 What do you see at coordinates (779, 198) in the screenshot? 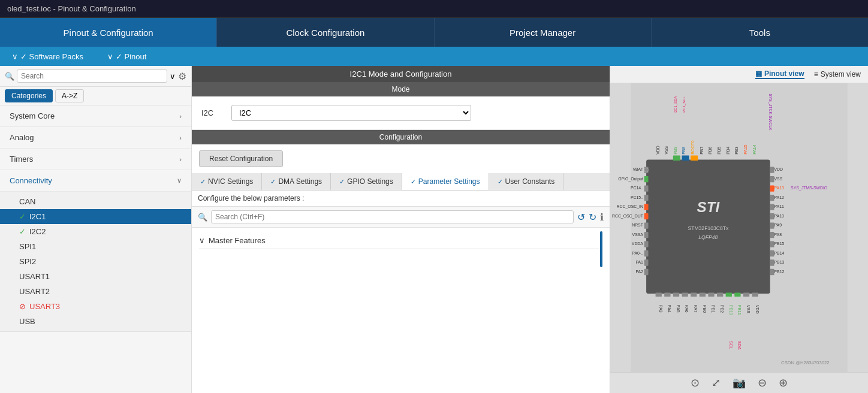
I see `svg-text: PA12` at bounding box center [779, 198].